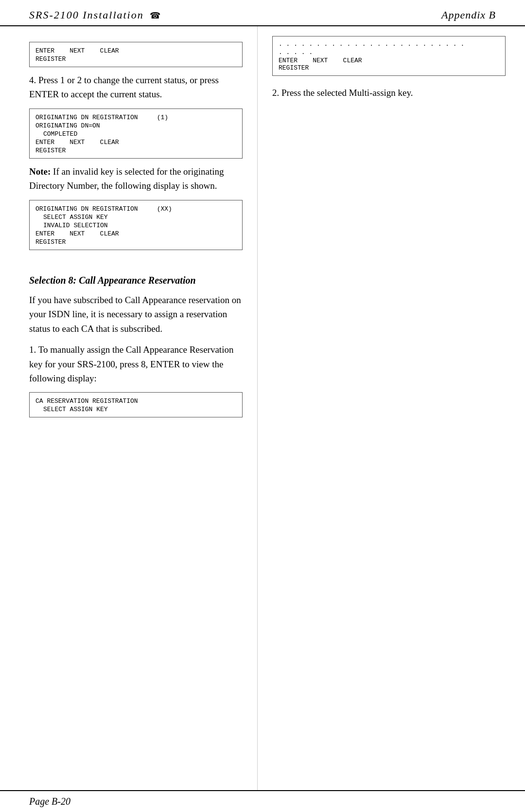 The width and height of the screenshot is (525, 812). Describe the element at coordinates (87, 15) in the screenshot. I see `header-left-text: SRS-2100 Installation` at that location.